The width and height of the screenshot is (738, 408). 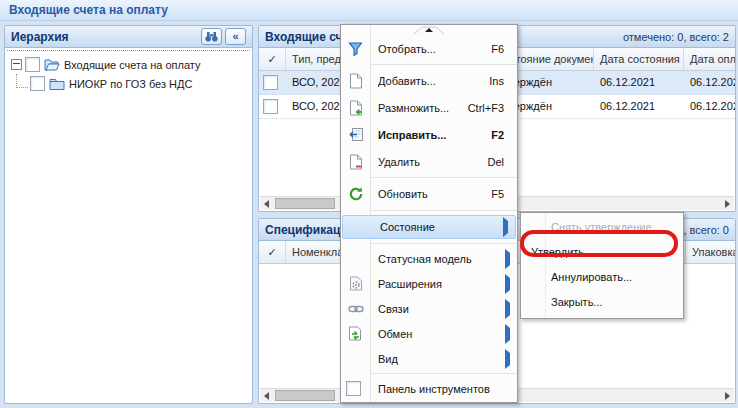 I want to click on menu-item-view: Вид, so click(x=429, y=358).